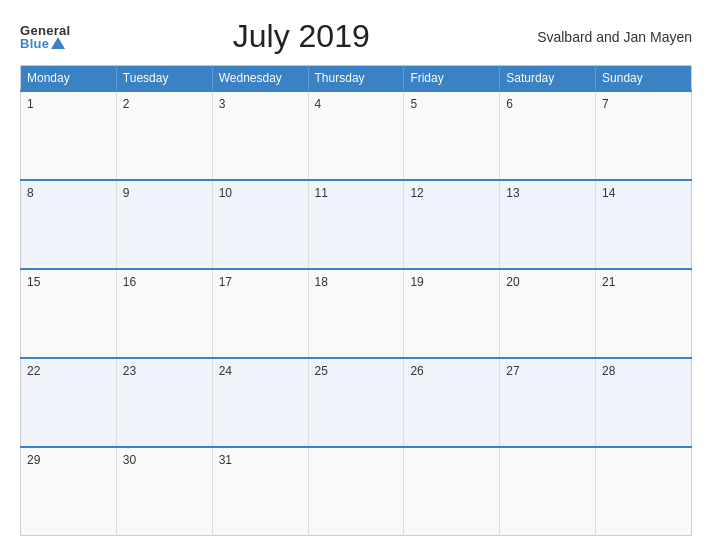 Image resolution: width=712 pixels, height=550 pixels. I want to click on day-number: 11, so click(322, 193).